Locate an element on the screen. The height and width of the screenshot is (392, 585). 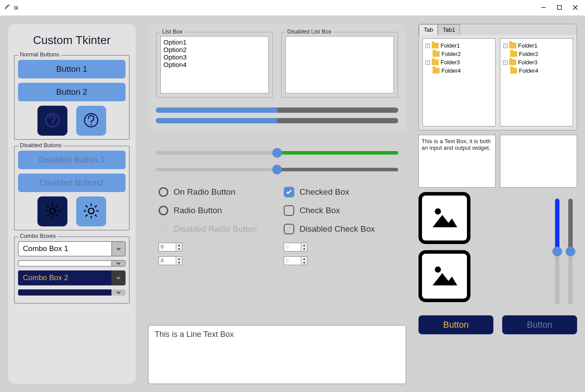
center-panel: List Box Option1 Option2 Option3 Option4… is located at coordinates (277, 78).